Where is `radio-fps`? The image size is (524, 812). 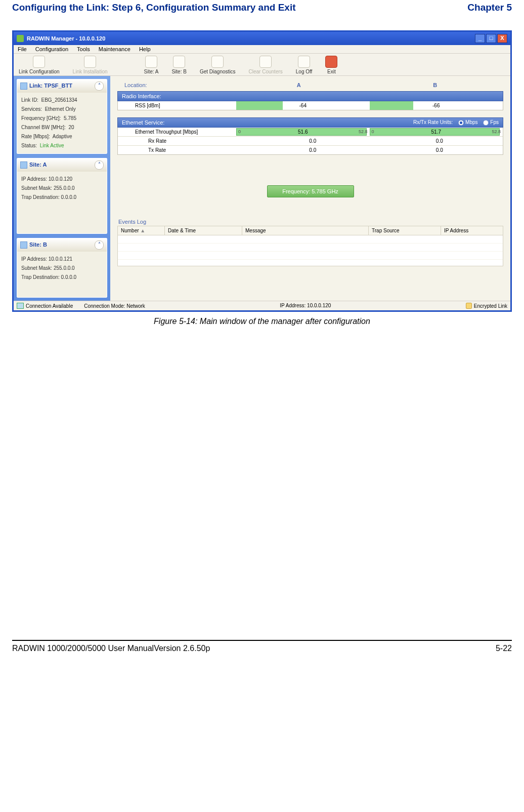 radio-fps is located at coordinates (486, 123).